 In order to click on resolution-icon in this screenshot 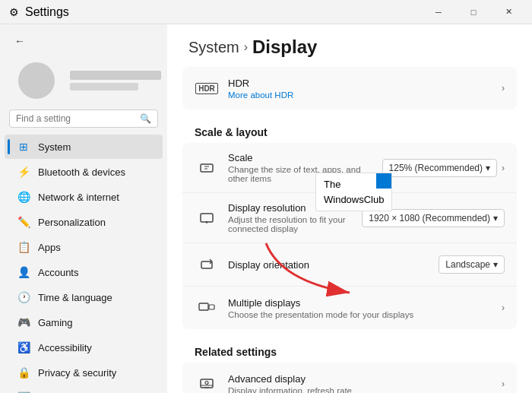, I will do `click(207, 218)`.